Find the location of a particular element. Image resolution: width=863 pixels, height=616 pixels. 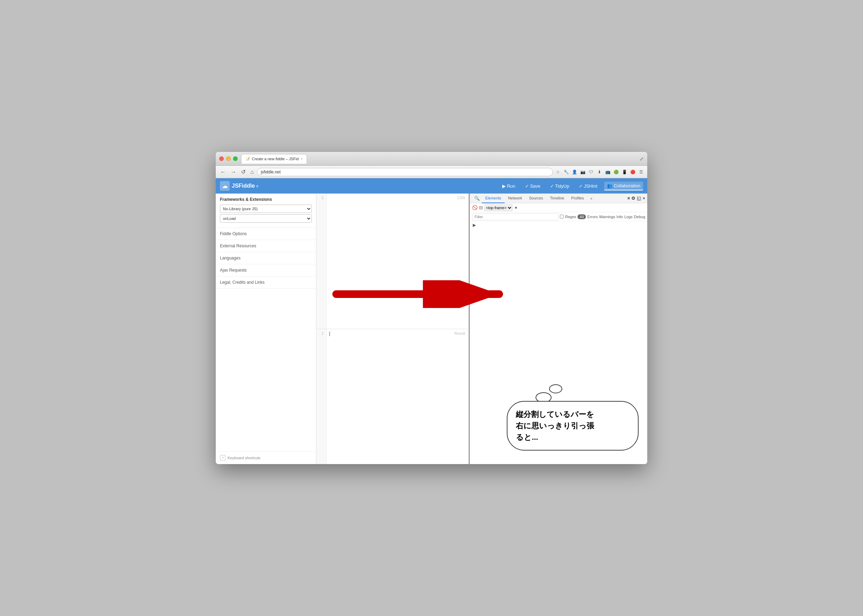

css-editor-pane: 1 CSS is located at coordinates (392, 261).